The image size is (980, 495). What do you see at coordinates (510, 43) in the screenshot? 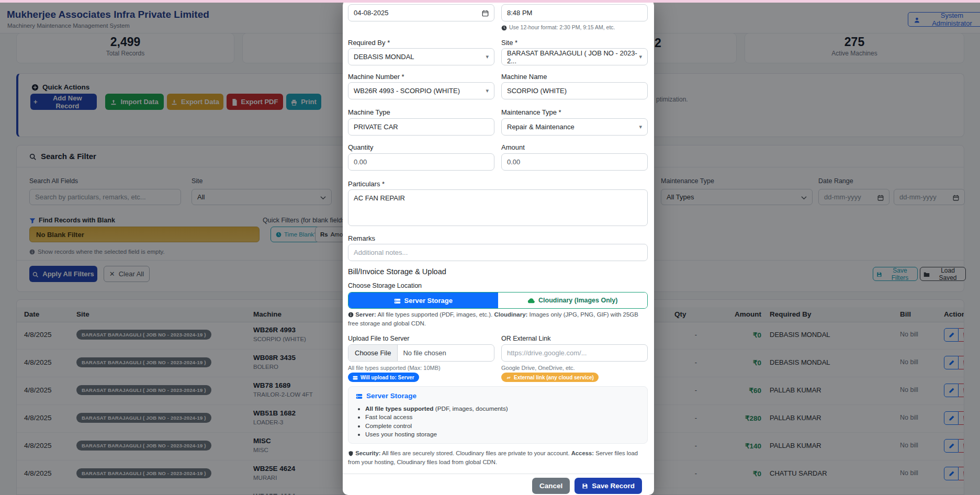
I see `site-label: Site *` at bounding box center [510, 43].